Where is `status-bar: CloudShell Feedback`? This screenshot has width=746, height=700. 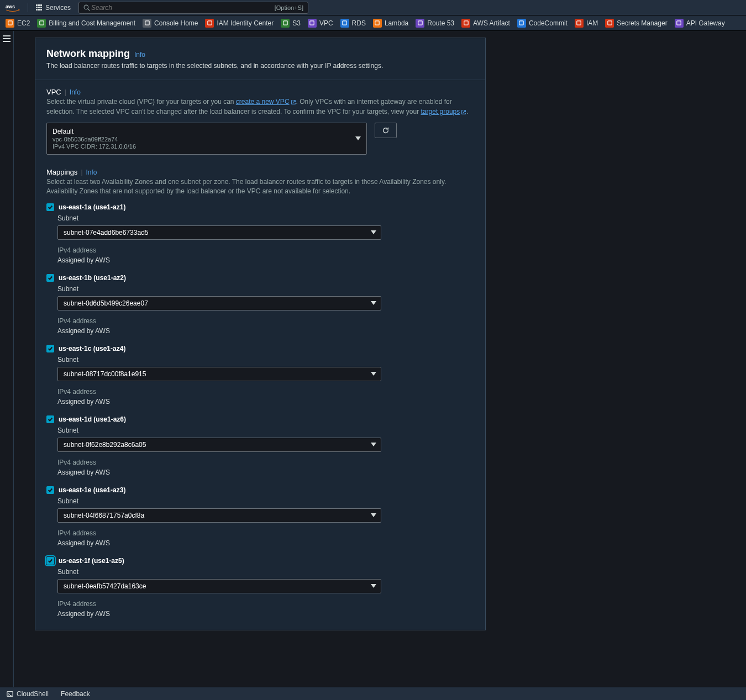 status-bar: CloudShell Feedback is located at coordinates (373, 693).